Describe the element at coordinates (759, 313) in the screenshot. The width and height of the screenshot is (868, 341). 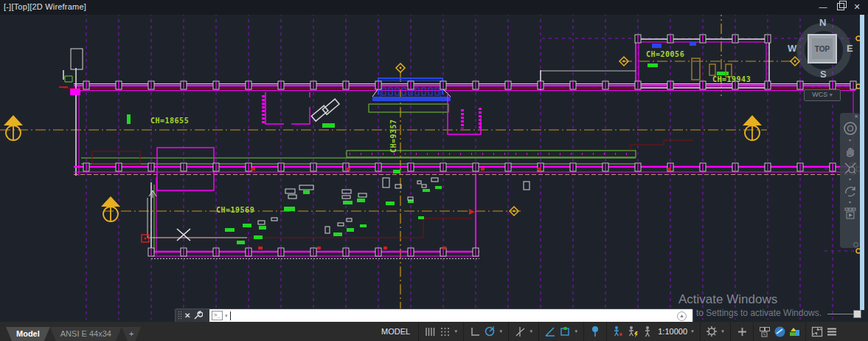
I see `watermark-line2: to Settings to activate Windows.` at that location.